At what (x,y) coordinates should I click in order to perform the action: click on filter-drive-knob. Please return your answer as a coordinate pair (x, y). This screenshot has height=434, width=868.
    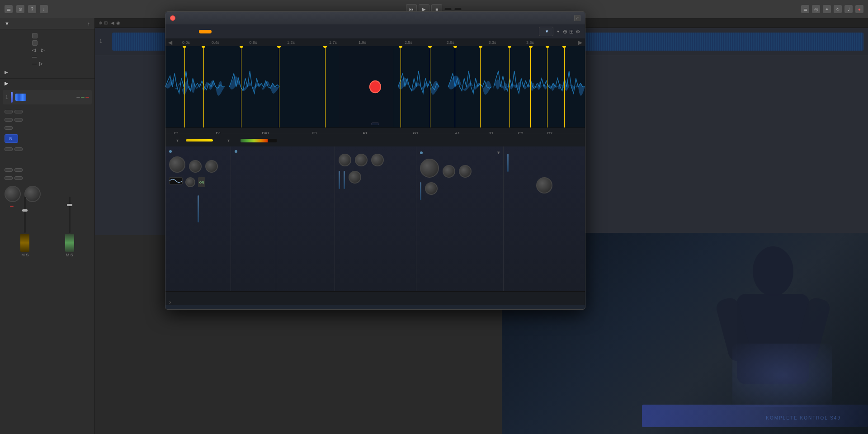
    Looking at the image, I should click on (465, 171).